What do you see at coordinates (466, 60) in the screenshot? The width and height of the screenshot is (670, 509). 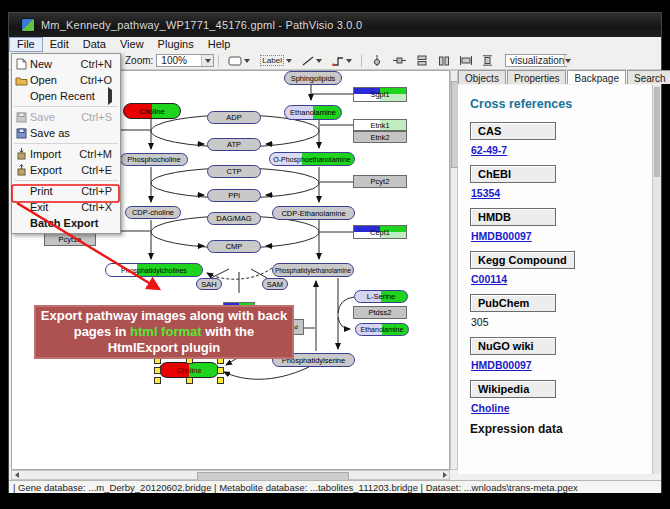 I see `common-width-button` at bounding box center [466, 60].